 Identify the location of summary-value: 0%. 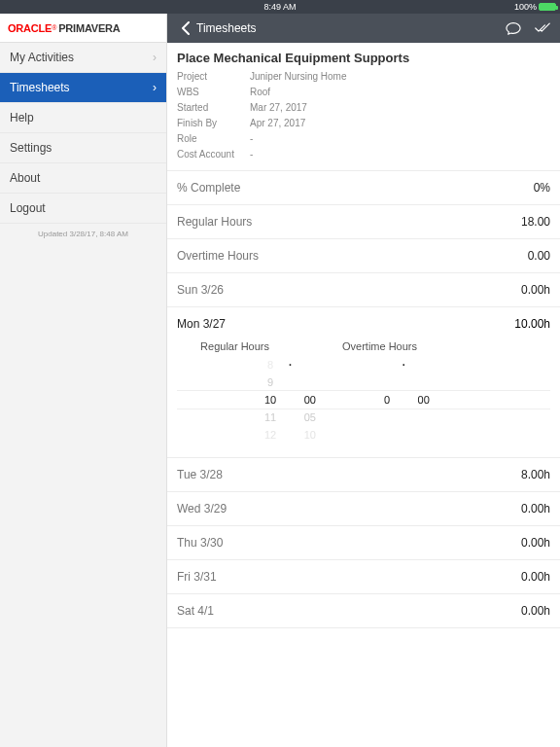
(542, 188).